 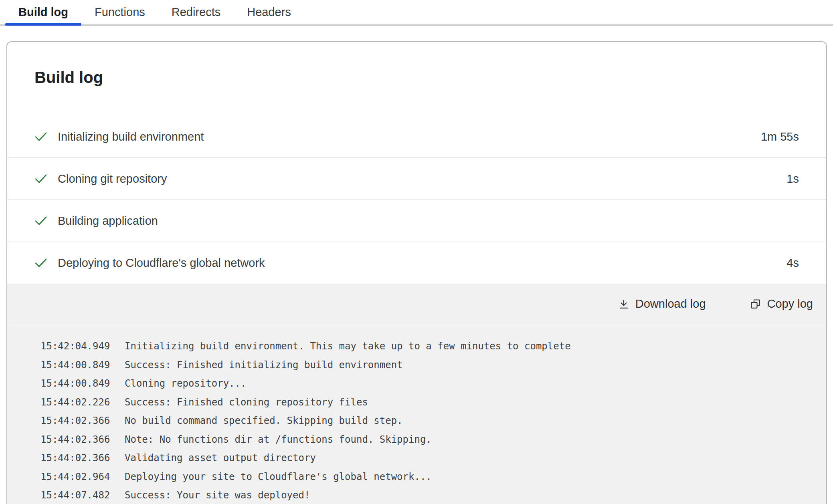 What do you see at coordinates (246, 402) in the screenshot?
I see `log-message: Success: Finished cloning repository fil…` at bounding box center [246, 402].